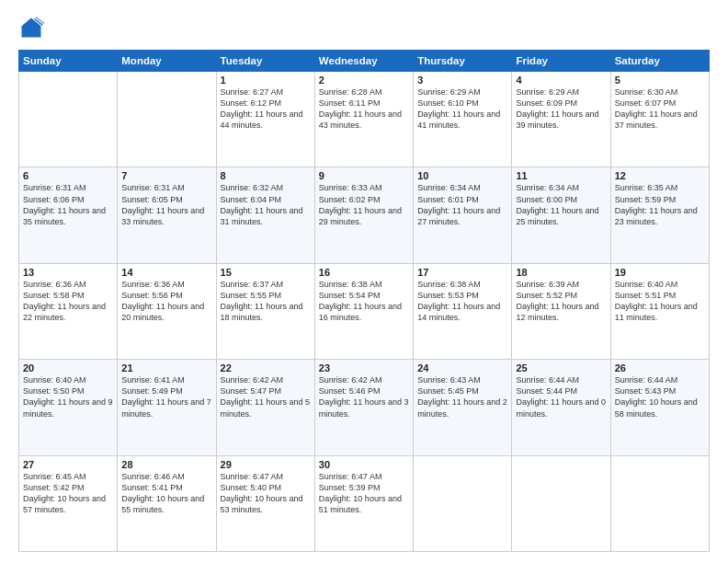 This screenshot has height=563, width=728. What do you see at coordinates (463, 408) in the screenshot?
I see `calendar-cell: 24Sunrise: 6:43 AM Sunset: 5:45 PM Dayli…` at bounding box center [463, 408].